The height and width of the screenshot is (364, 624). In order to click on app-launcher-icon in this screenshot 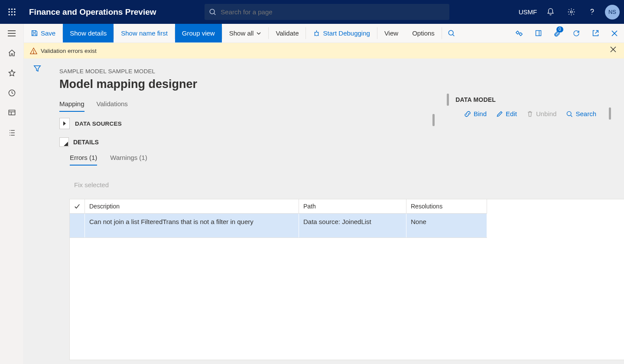, I will do `click(12, 12)`.